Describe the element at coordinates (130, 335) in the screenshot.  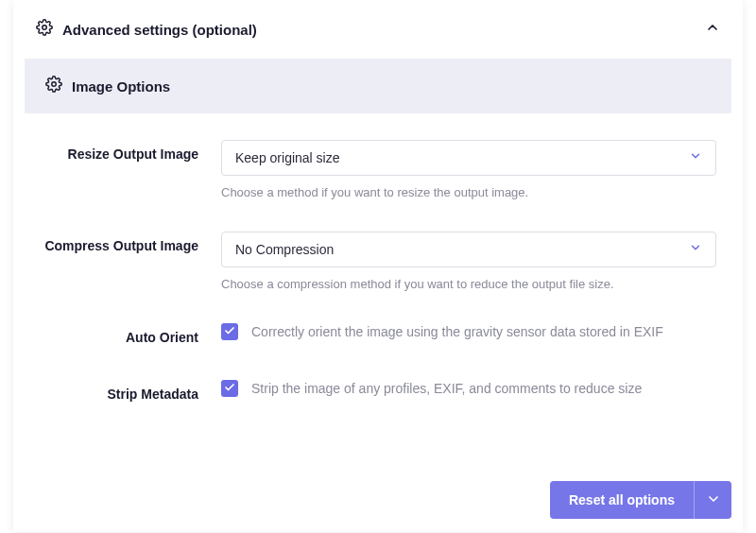
I see `auto-orient-label: Auto Orient` at that location.